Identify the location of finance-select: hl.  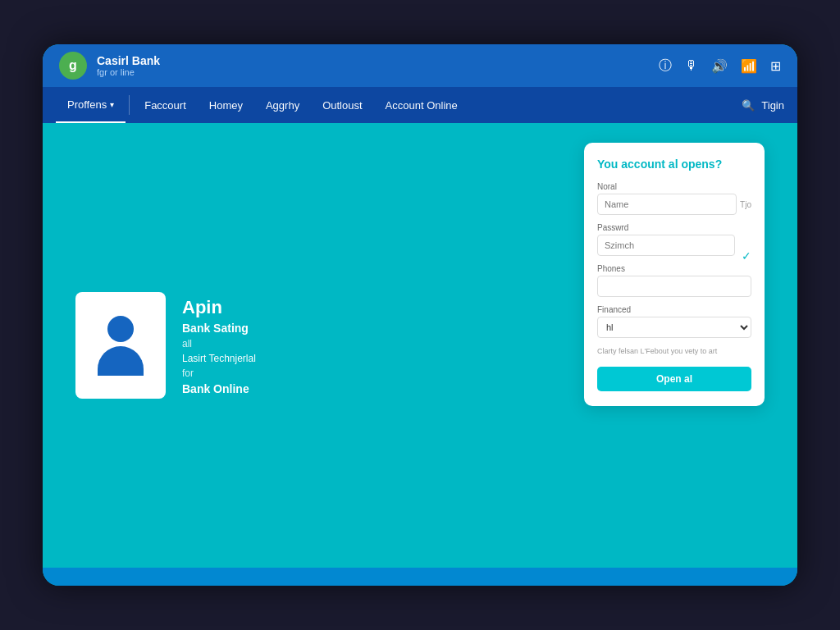
(674, 327).